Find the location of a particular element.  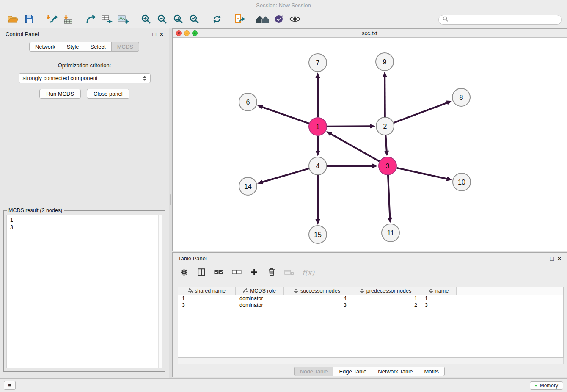

node-label-11: 11 is located at coordinates (391, 233).